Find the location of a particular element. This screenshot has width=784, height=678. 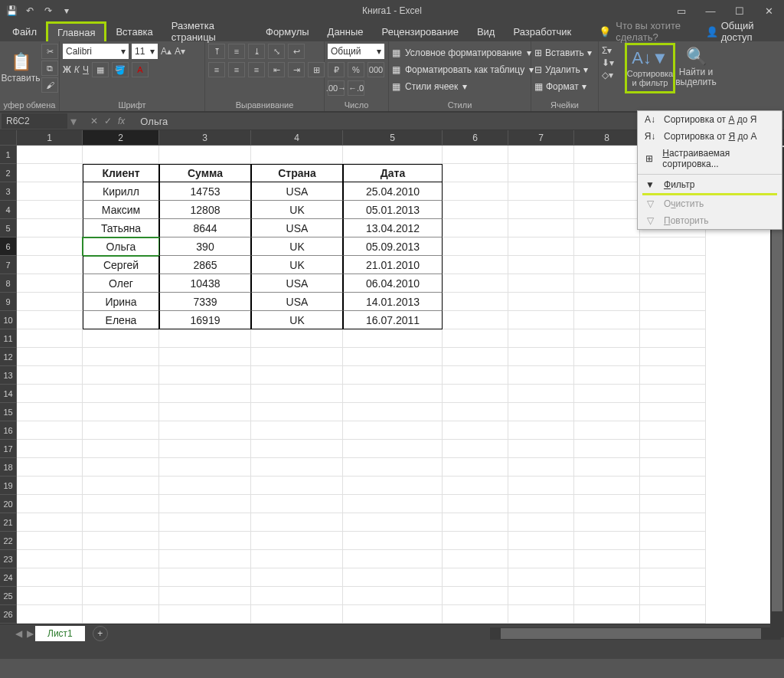

find-select-button: 🔍 Найти и выделить is located at coordinates (696, 67).